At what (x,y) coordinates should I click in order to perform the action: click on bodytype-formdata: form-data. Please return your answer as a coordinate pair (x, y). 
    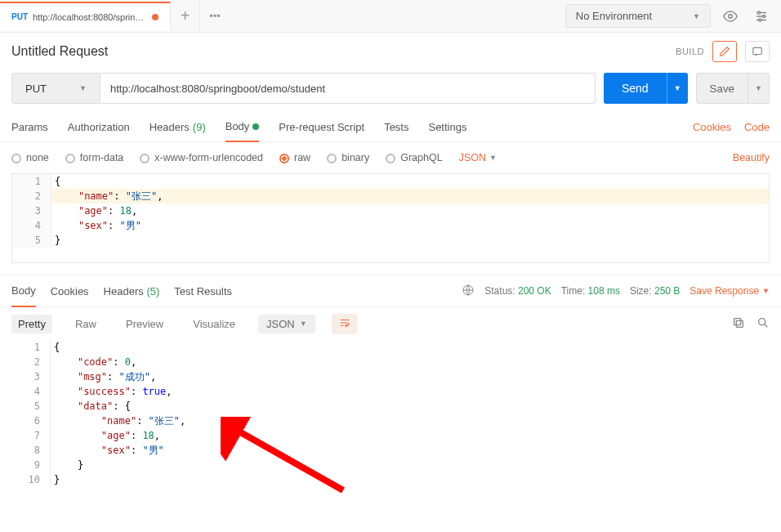
    Looking at the image, I should click on (95, 158).